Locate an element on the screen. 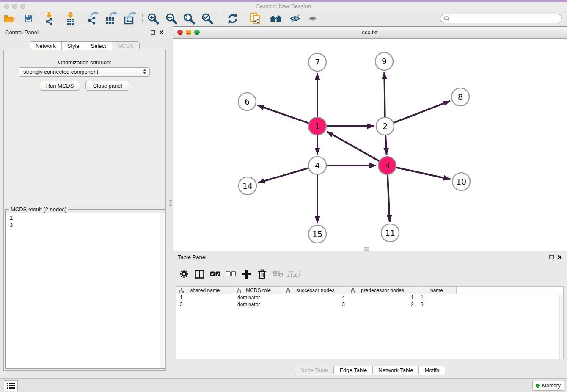  node-11: 11 is located at coordinates (390, 233).